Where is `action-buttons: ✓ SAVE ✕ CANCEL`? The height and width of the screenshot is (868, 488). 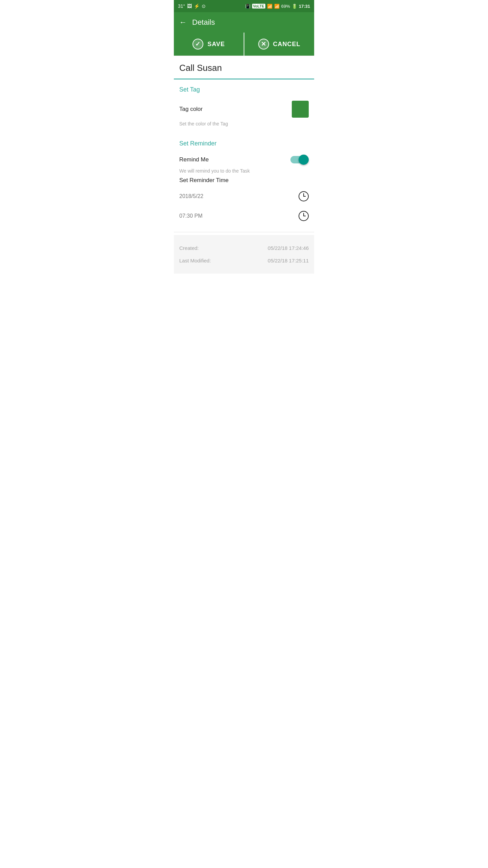
action-buttons: ✓ SAVE ✕ CANCEL is located at coordinates (244, 44).